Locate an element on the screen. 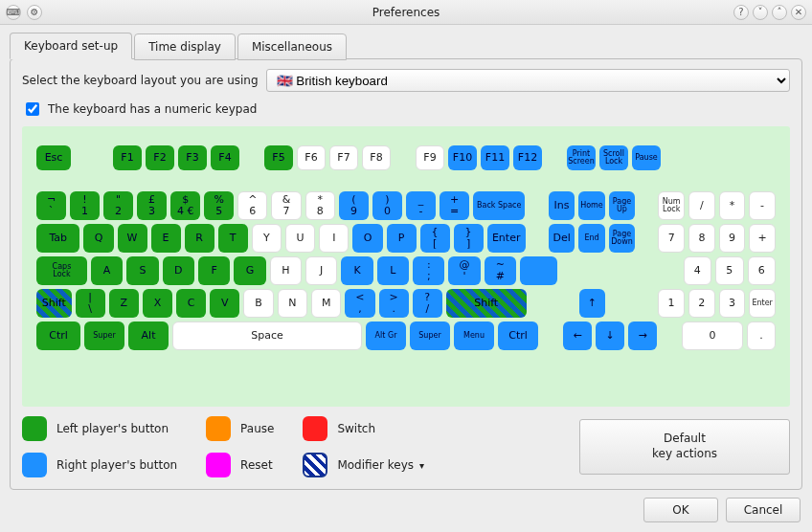 This screenshot has height=532, width=812. key-: @ ' is located at coordinates (463, 271).